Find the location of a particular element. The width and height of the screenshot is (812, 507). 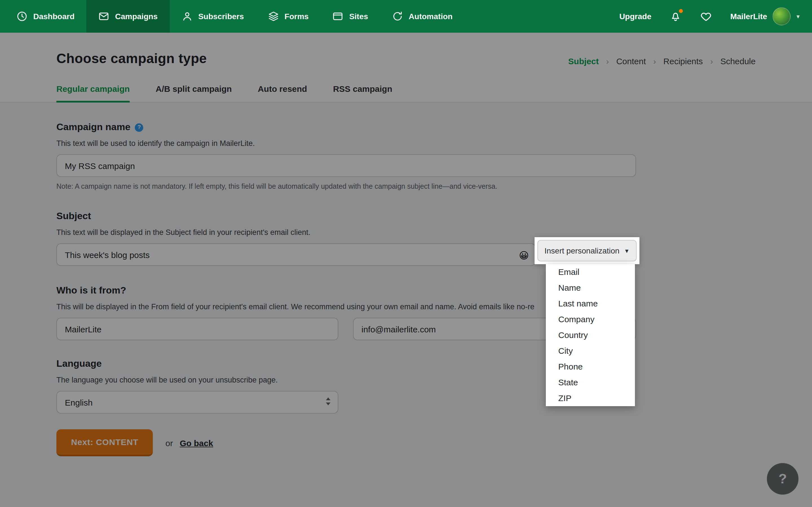

nav-item-label: Dashboard is located at coordinates (54, 16).